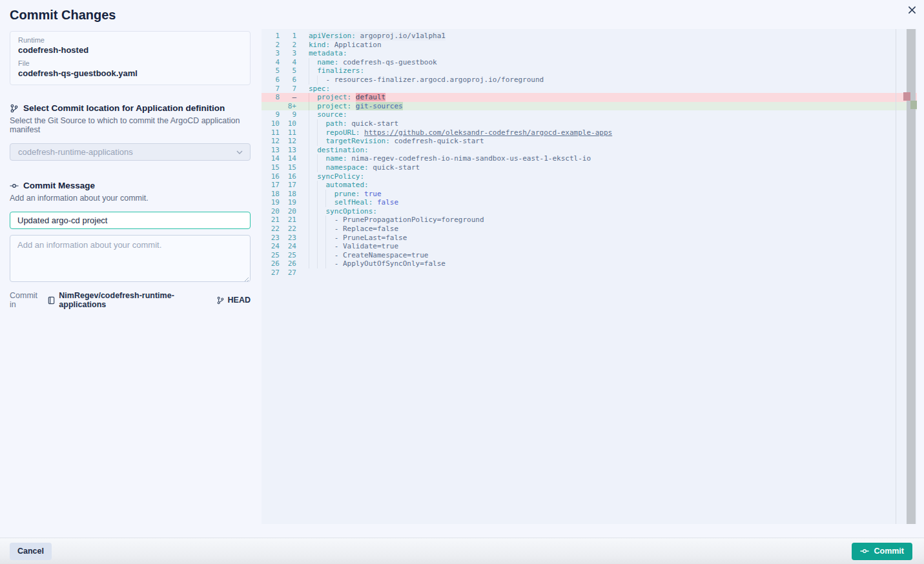 The height and width of the screenshot is (564, 924). What do you see at coordinates (124, 108) in the screenshot?
I see `commit-location-heading: Select Commit location for Application d…` at bounding box center [124, 108].